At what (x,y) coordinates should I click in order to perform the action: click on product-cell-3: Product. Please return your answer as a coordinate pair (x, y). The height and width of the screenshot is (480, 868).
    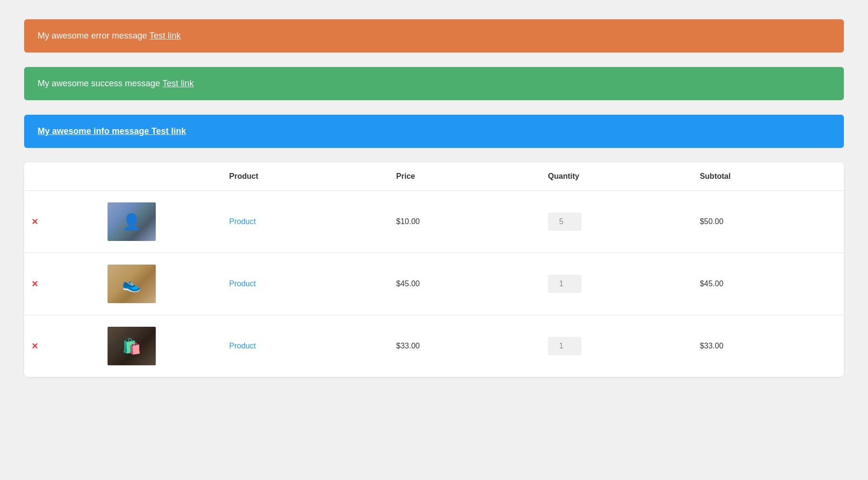
    Looking at the image, I should click on (305, 346).